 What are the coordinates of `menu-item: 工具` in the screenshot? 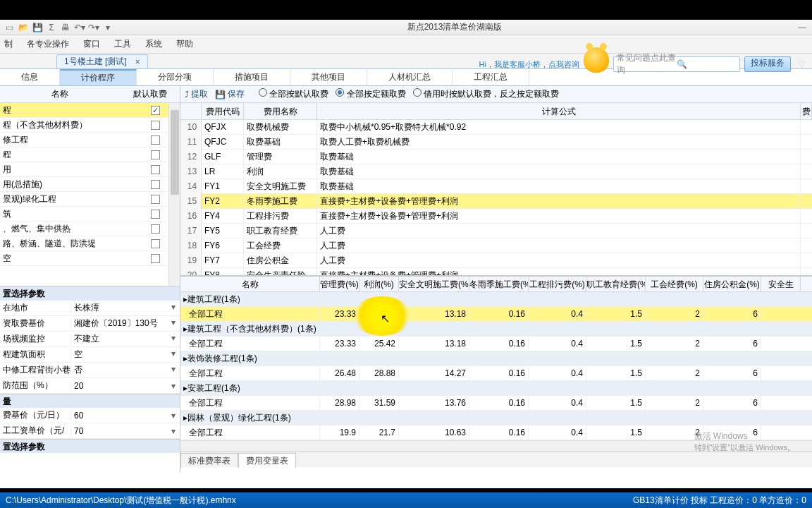 It's located at (123, 44).